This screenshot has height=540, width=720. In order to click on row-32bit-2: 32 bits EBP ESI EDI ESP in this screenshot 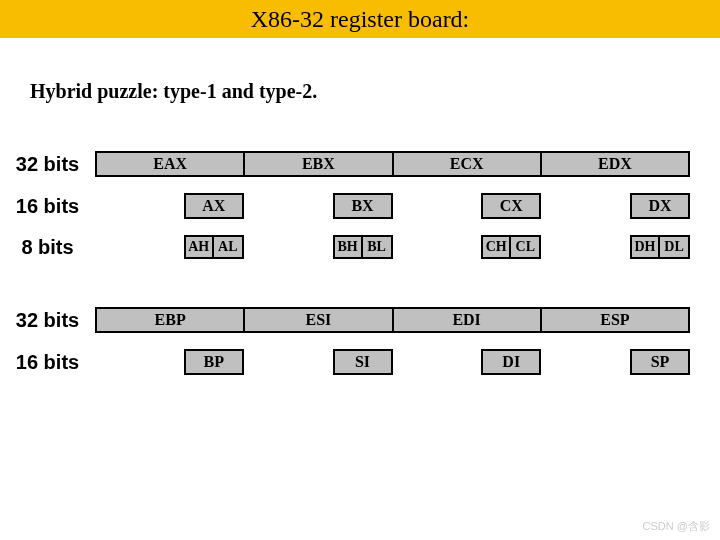, I will do `click(360, 320)`.